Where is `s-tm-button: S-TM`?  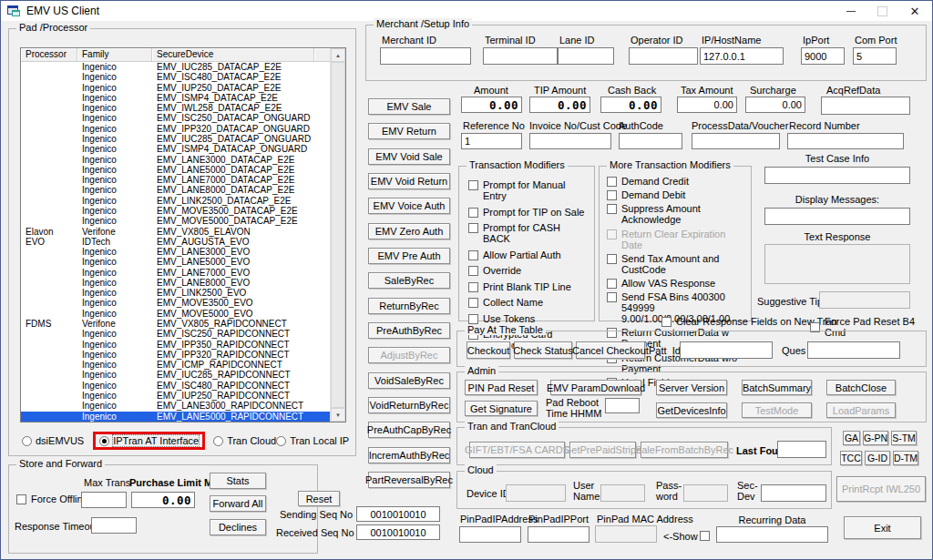
s-tm-button: S-TM is located at coordinates (904, 438).